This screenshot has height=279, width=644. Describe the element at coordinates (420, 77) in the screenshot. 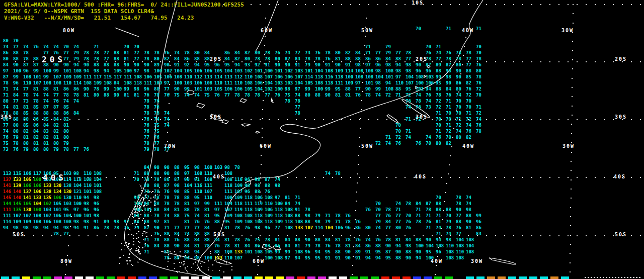

I see `grid-value: 108` at that location.